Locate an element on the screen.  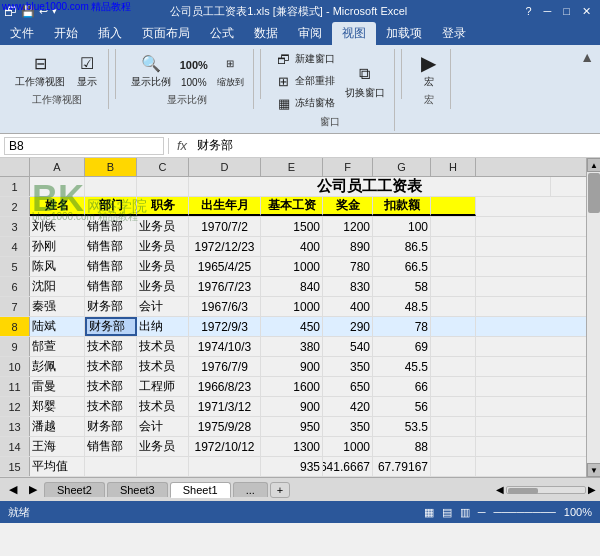
cell-d15 is located at coordinates (225, 466).